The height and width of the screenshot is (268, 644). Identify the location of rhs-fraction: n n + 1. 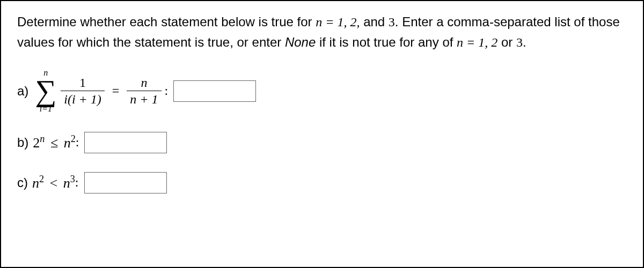
(144, 91).